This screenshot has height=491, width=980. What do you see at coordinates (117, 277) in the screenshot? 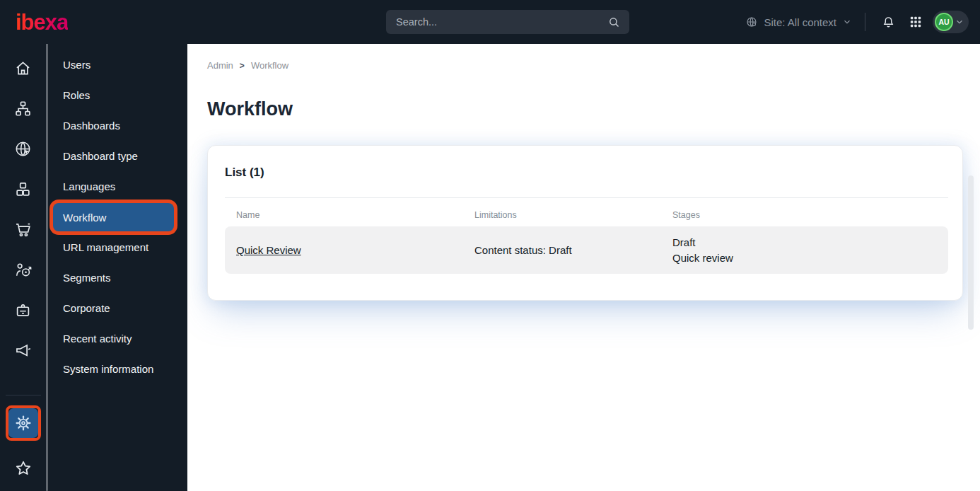
I see `sidebar-item-segments: Segments` at bounding box center [117, 277].